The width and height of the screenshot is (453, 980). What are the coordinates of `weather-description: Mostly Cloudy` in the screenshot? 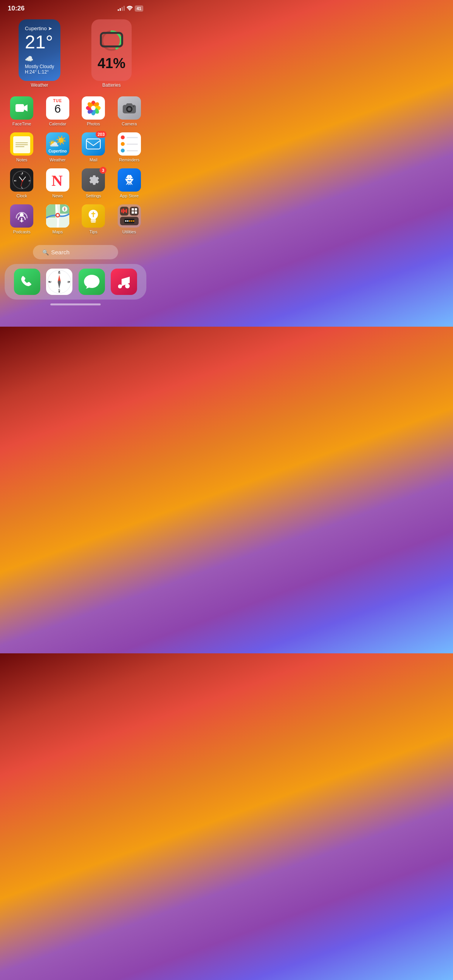 It's located at (39, 67).